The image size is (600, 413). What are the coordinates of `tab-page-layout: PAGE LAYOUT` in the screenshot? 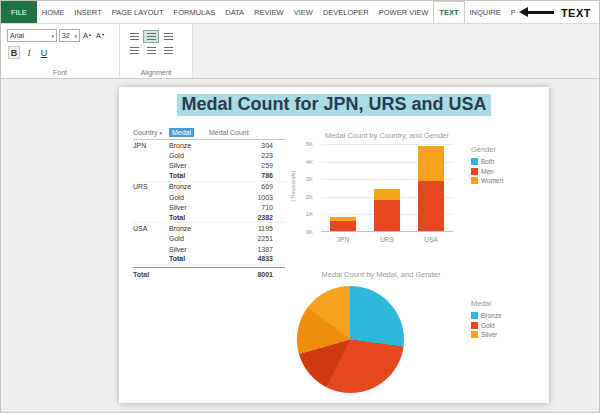 It's located at (138, 12).